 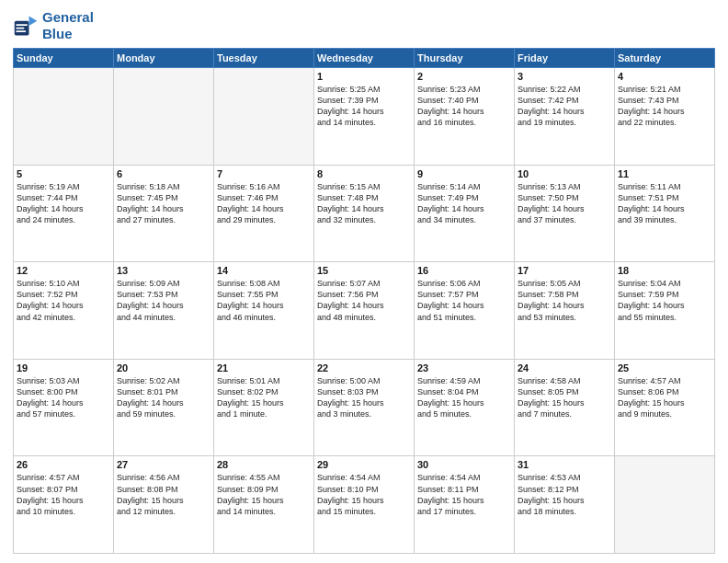 I want to click on day-number: 13, so click(x=164, y=270).